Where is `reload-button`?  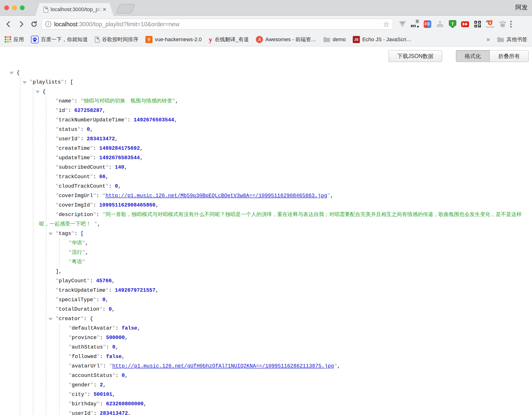 reload-button is located at coordinates (34, 24).